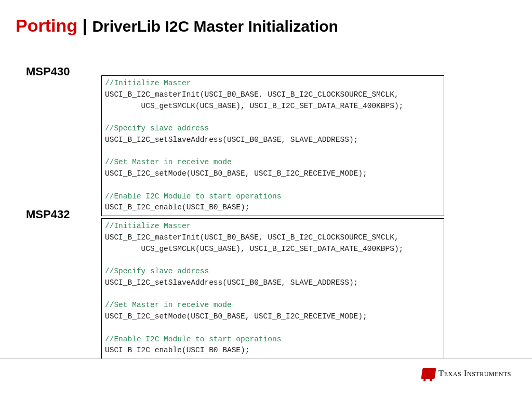 This screenshot has height=399, width=532. I want to click on footer: Texas Instruments, so click(266, 373).